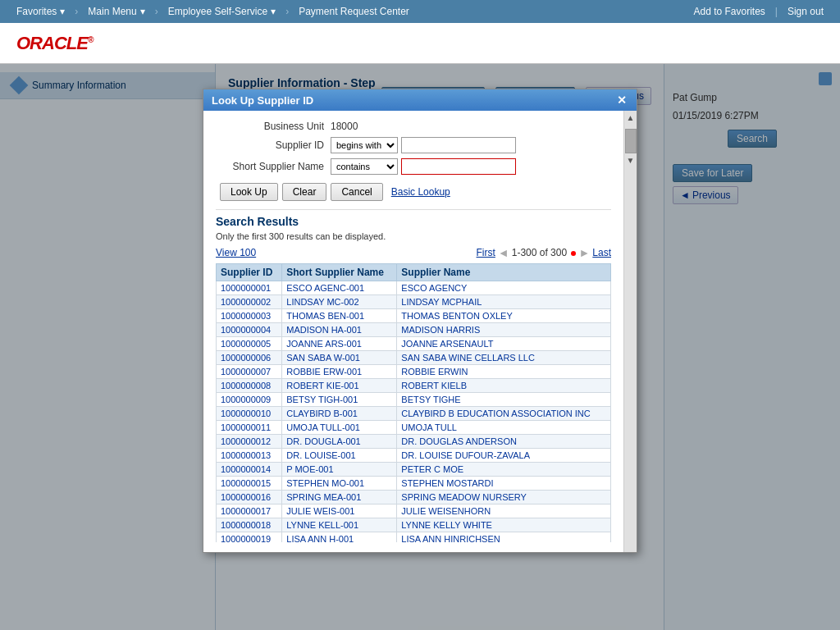 The width and height of the screenshot is (840, 630). What do you see at coordinates (116, 11) in the screenshot?
I see `nav-main-menu: Main Menu ▾` at bounding box center [116, 11].